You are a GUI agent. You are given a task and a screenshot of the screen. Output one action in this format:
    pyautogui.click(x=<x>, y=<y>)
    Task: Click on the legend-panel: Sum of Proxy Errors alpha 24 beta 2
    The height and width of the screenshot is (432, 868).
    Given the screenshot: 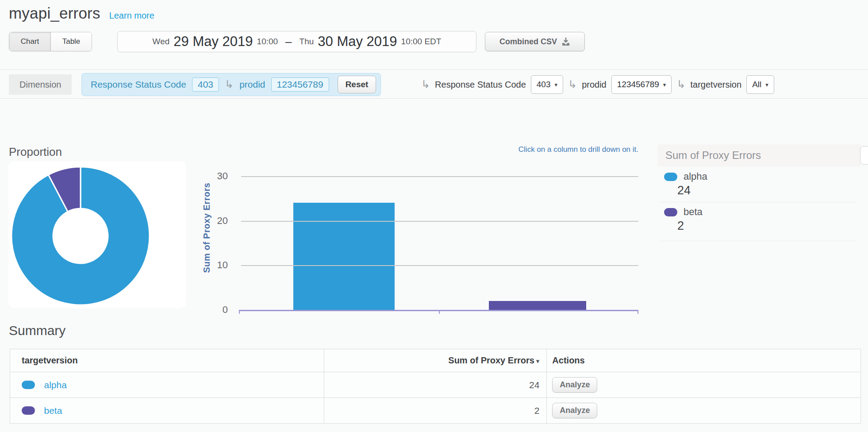 What is the action you would take?
    pyautogui.click(x=759, y=155)
    